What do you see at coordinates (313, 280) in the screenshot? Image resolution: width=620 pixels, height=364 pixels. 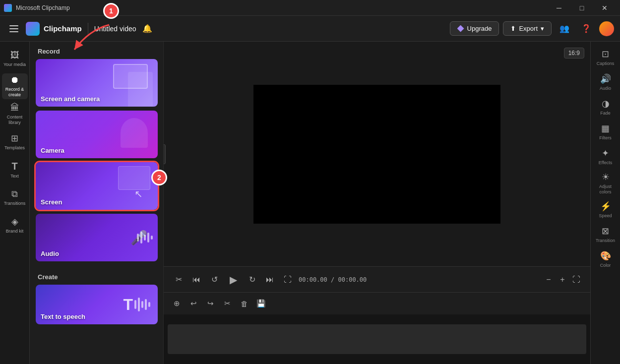 I see `time-current: 00:00.00` at bounding box center [313, 280].